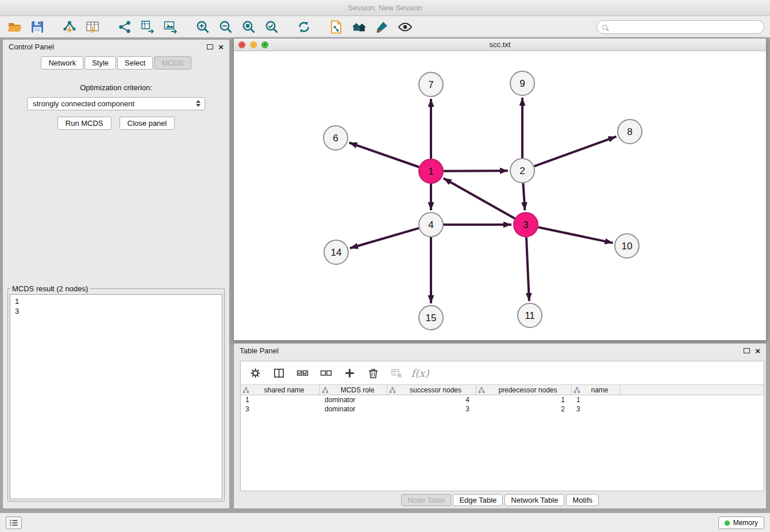  Describe the element at coordinates (272, 27) in the screenshot. I see `zoom-selected-icon` at that location.